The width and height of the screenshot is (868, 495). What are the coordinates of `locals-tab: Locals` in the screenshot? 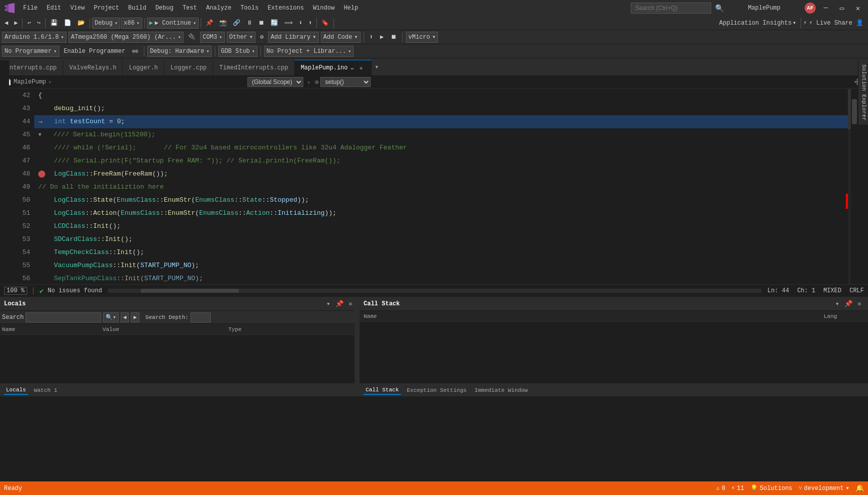 It's located at (16, 390).